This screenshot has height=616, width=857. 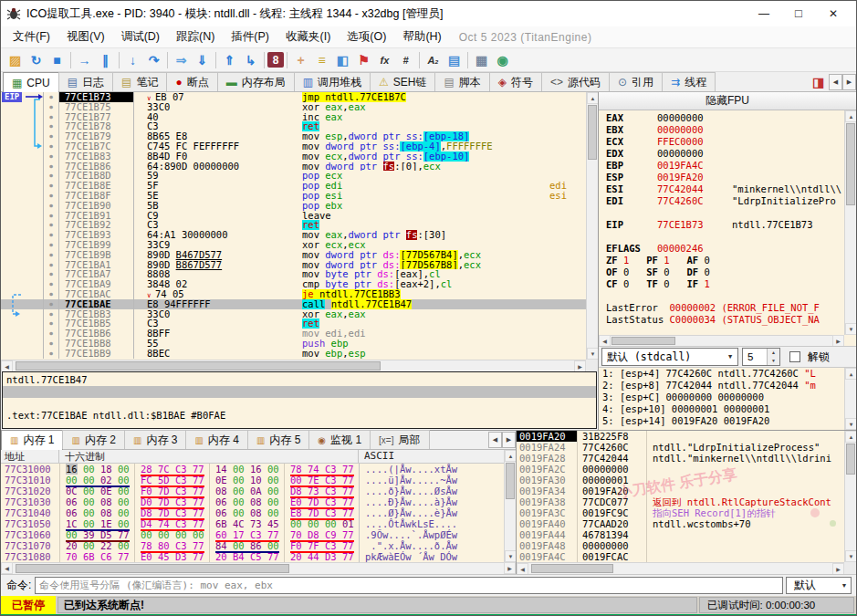 What do you see at coordinates (405, 60) in the screenshot?
I see `hash-icon: #` at bounding box center [405, 60].